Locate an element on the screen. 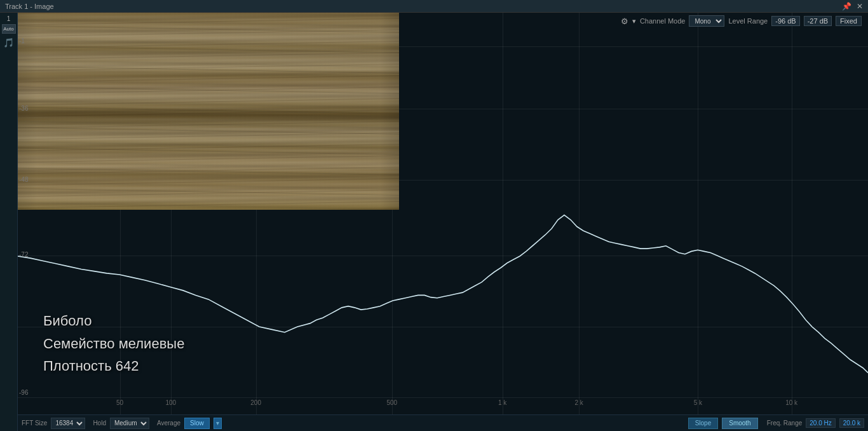  freq-label-100: 100 is located at coordinates (170, 403).